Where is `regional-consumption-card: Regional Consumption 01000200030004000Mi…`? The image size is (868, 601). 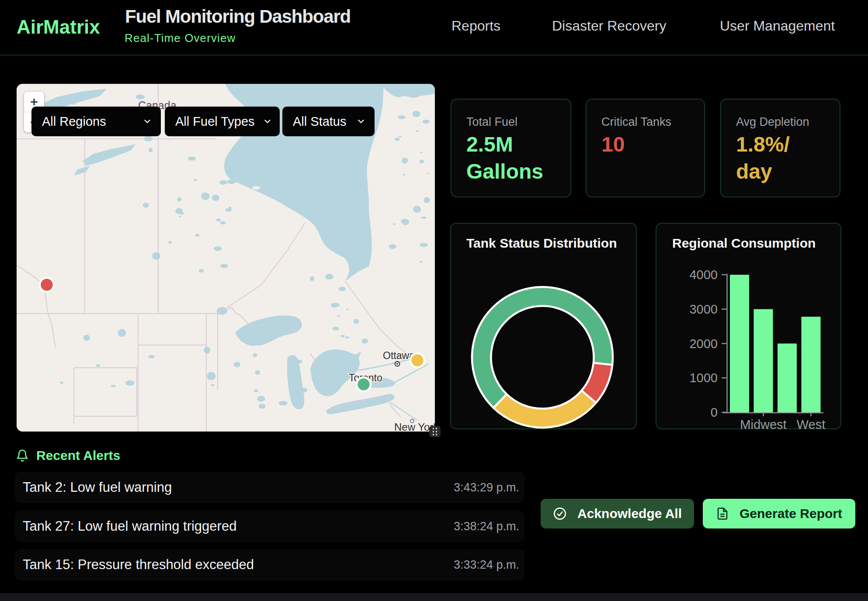 regional-consumption-card: Regional Consumption 01000200030004000Mi… is located at coordinates (748, 326).